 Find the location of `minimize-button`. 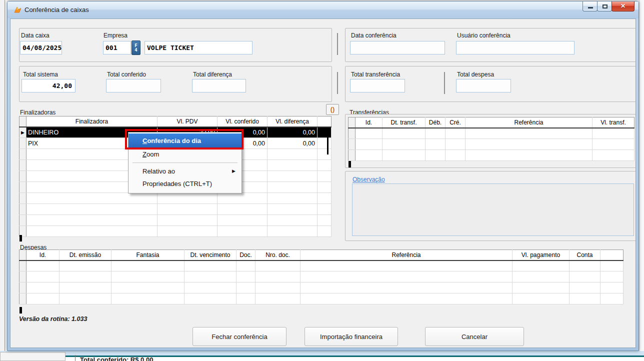

minimize-button is located at coordinates (590, 6).